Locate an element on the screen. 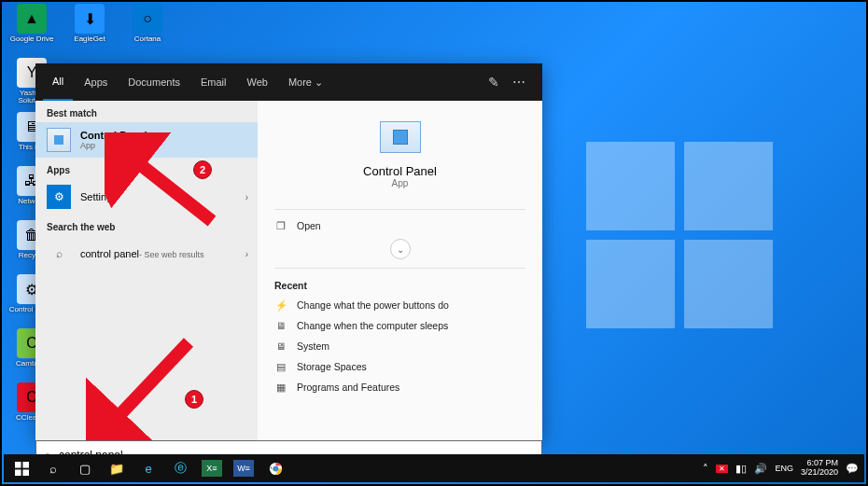 This screenshot has height=486, width=868. icon-label: Cortana is located at coordinates (147, 39).